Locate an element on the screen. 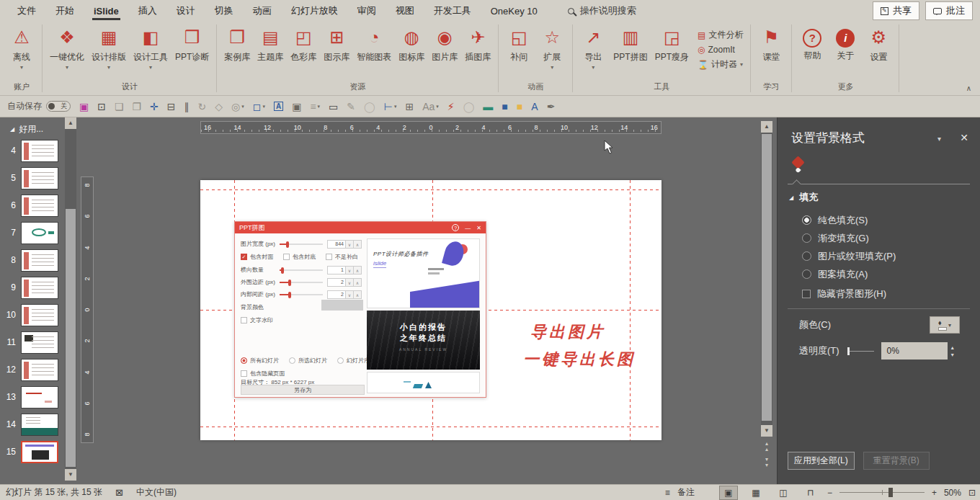 This screenshot has width=980, height=500. slide-sorter-view-button: ▦ is located at coordinates (756, 493).